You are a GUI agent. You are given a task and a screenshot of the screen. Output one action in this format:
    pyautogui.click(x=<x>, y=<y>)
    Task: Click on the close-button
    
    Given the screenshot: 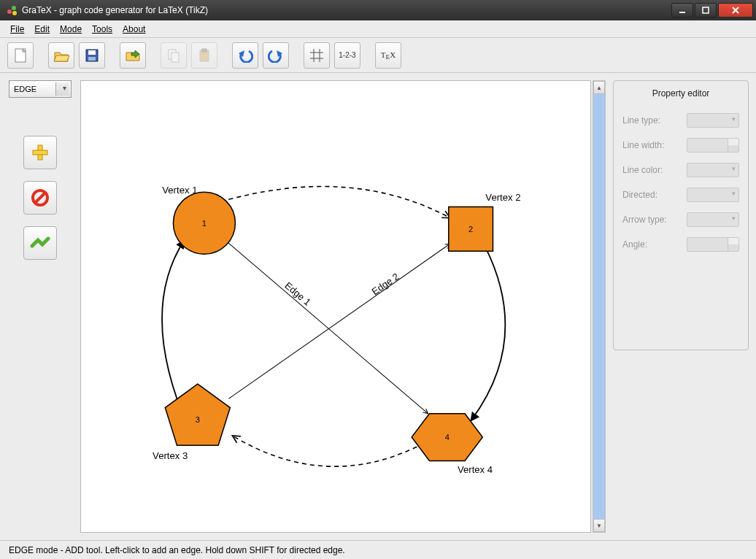 What is the action you would take?
    pyautogui.click(x=736, y=10)
    